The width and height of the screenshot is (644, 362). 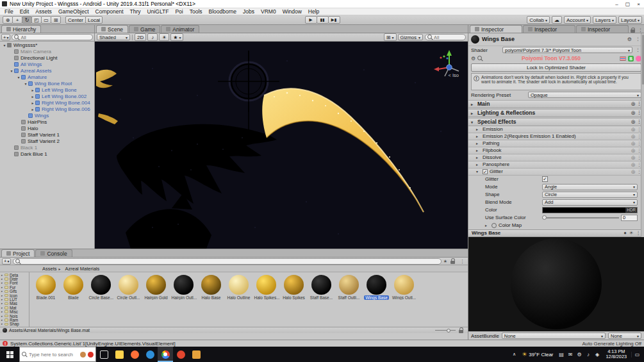 What do you see at coordinates (136, 12) in the screenshot?
I see `menu-item: Thry` at bounding box center [136, 12].